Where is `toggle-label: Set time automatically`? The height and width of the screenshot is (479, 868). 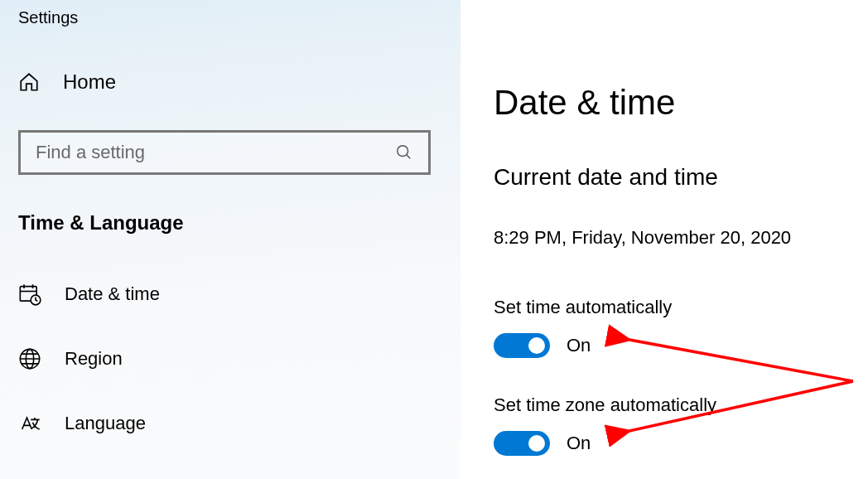
toggle-label: Set time automatically is located at coordinates (673, 307).